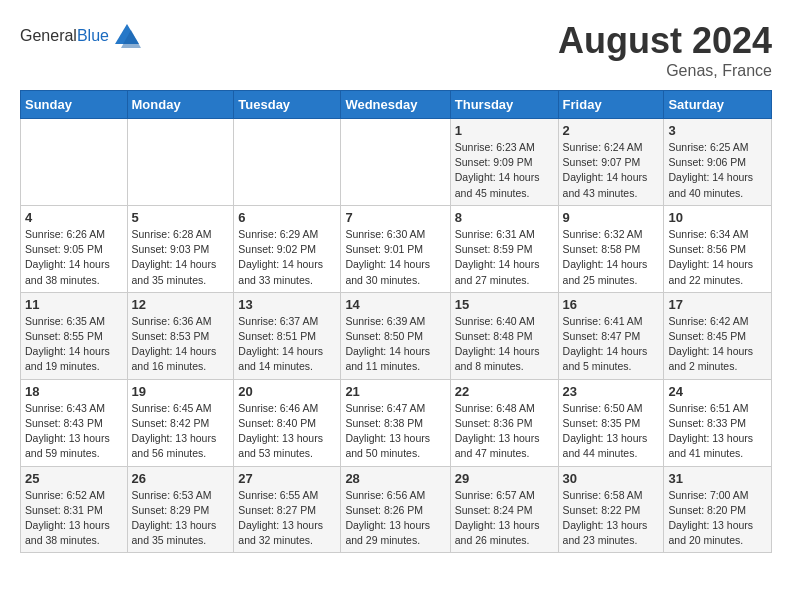 The height and width of the screenshot is (612, 792). What do you see at coordinates (718, 105) in the screenshot?
I see `weekday-header-saturday: Saturday` at bounding box center [718, 105].